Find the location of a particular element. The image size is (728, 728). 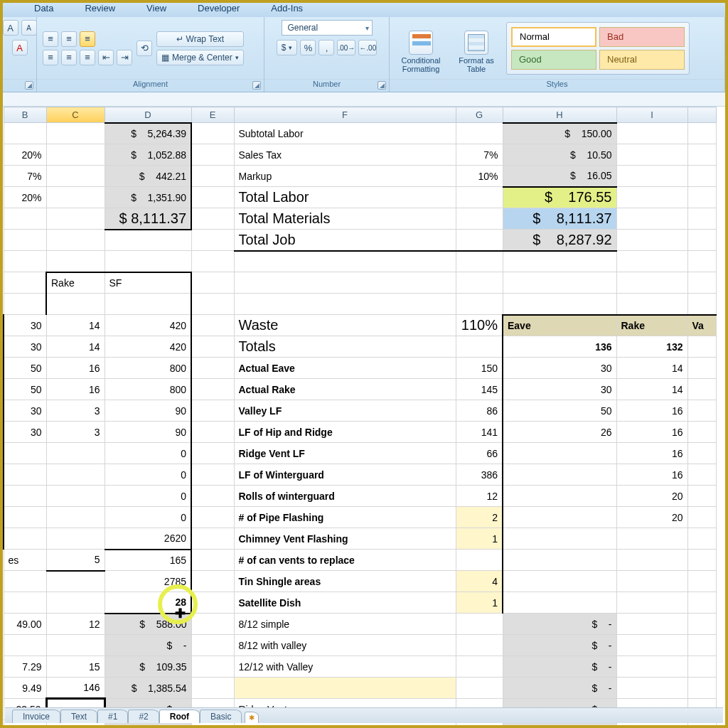

style-bad: Bad is located at coordinates (642, 37).